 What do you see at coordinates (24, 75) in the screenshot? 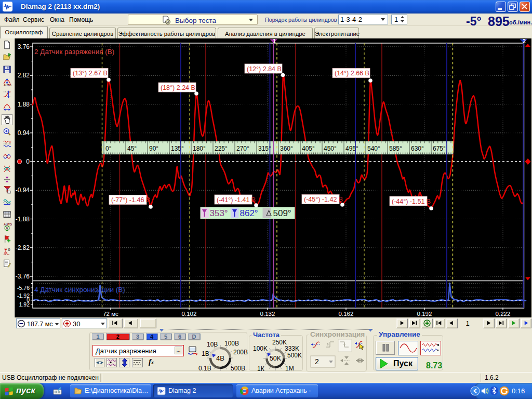
I see `svg-text: 2.82` at bounding box center [24, 75].